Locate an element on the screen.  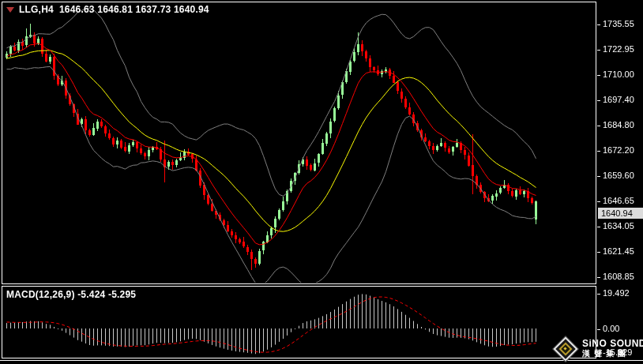
macd-signal-value: -5.295 is located at coordinates (122, 295).